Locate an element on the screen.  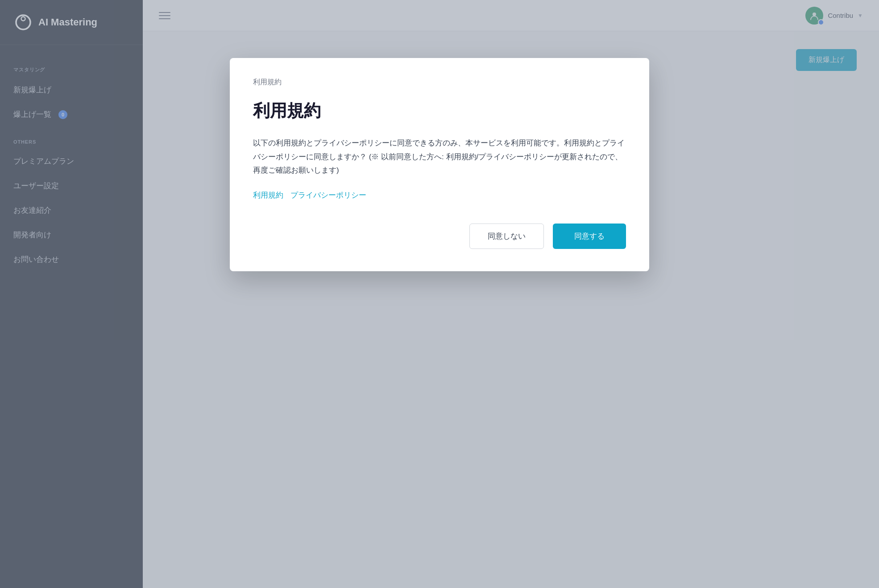
modal-title: 利用規約 is located at coordinates (440, 111).